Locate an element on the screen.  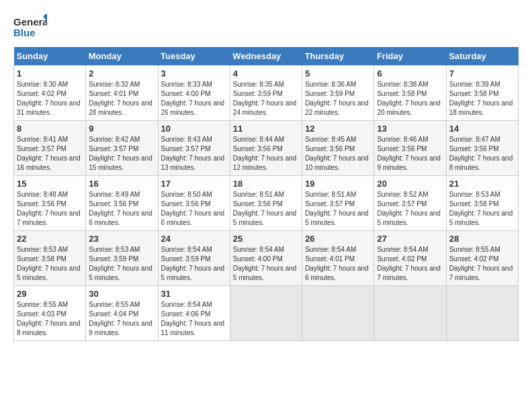
day-info: Sunrise: 8:55 AMSunset: 4:04 PMDaylight:… is located at coordinates (121, 318).